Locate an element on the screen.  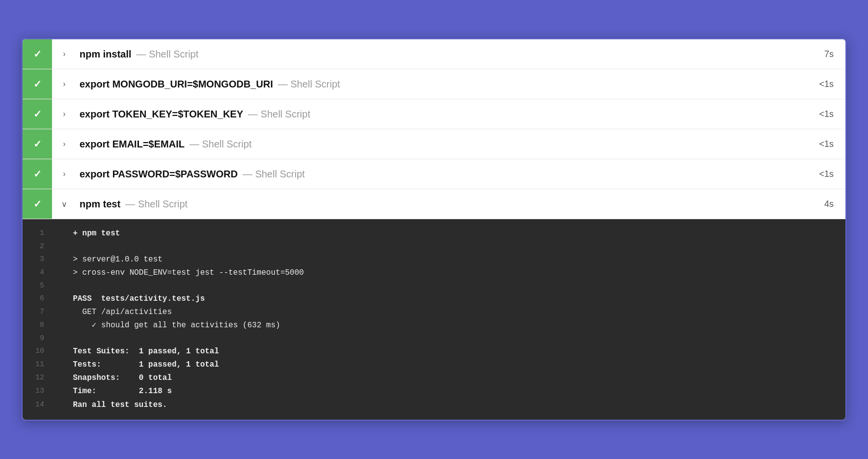
log-line-content-4: > cross-env NODE_ENV=test jest --testTim… is located at coordinates (446, 273).